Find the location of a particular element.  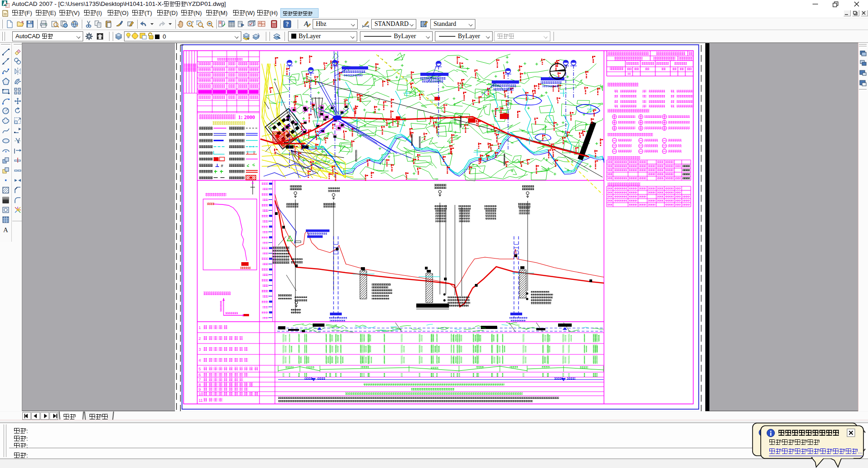

svg-text: 1: 2000 is located at coordinates (246, 117).